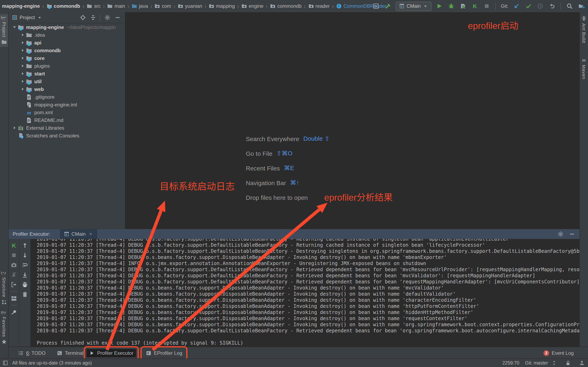 The width and height of the screenshot is (588, 367). Describe the element at coordinates (541, 363) in the screenshot. I see `git-branch-widget: Git: master` at that location.